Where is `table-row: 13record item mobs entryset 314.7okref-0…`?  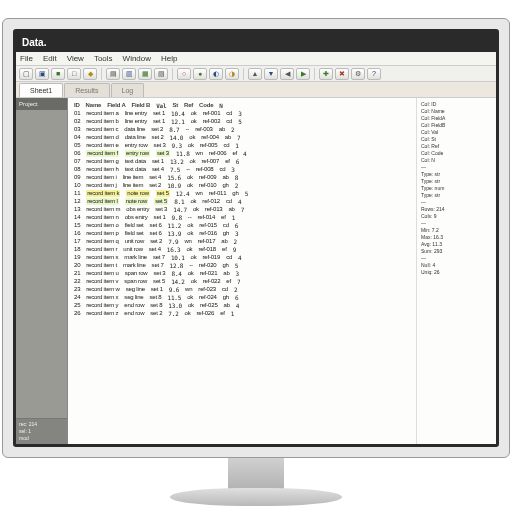
table-row: 13record item mobs entryset 314.7okref-0… is located at coordinates (242, 210).